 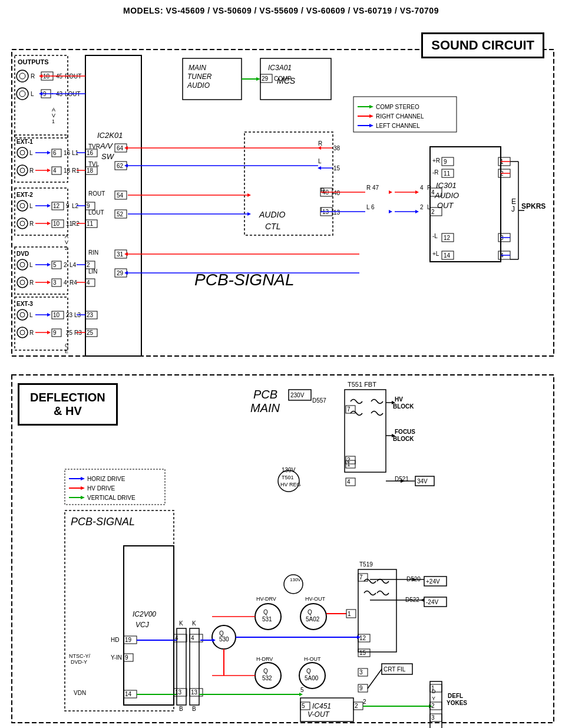 I want to click on svg-text: 18, so click(x=67, y=171).